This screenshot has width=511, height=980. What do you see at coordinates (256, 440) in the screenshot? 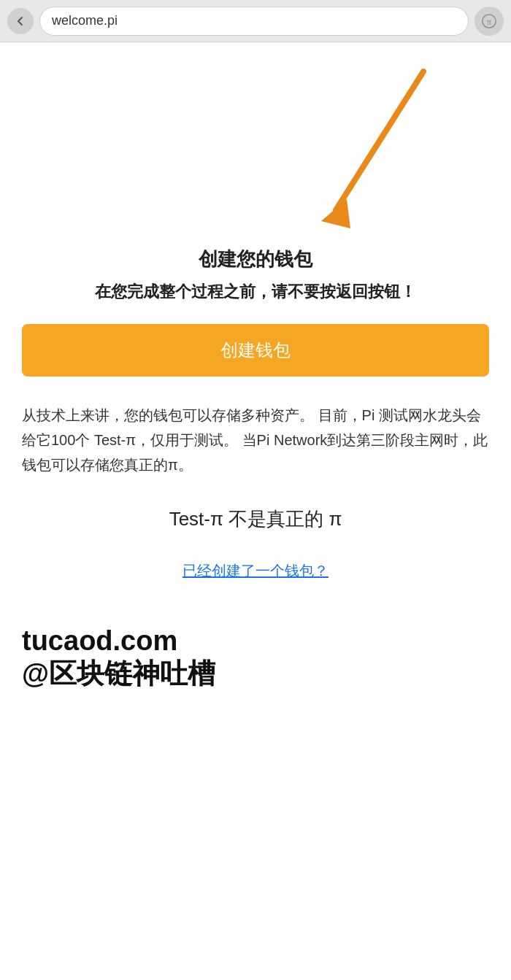
I see `description-text: 从技术上来讲，您的钱包可以存储多种资产。 目前，Pi 测试网水龙头会给它100个…` at bounding box center [256, 440].